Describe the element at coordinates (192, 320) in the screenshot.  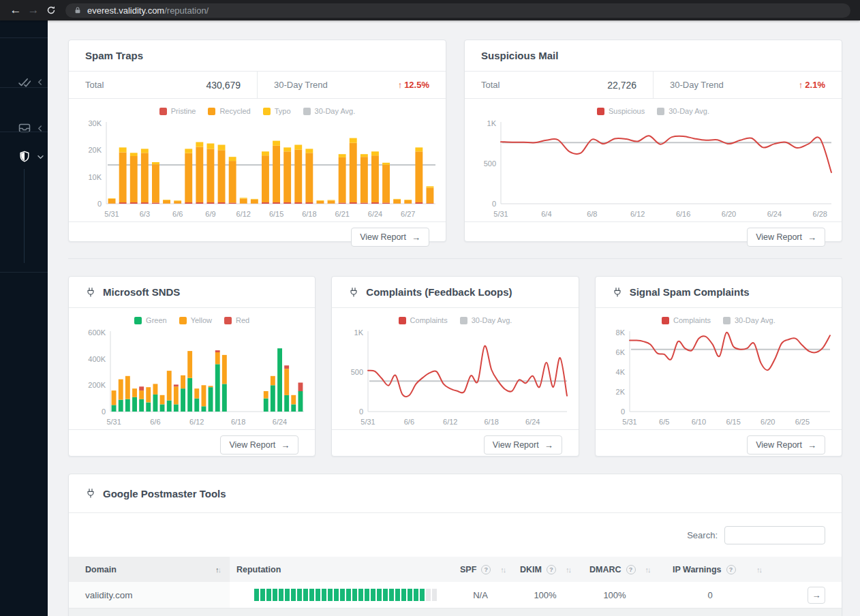
I see `chart-legend: GreenYellowRed` at that location.